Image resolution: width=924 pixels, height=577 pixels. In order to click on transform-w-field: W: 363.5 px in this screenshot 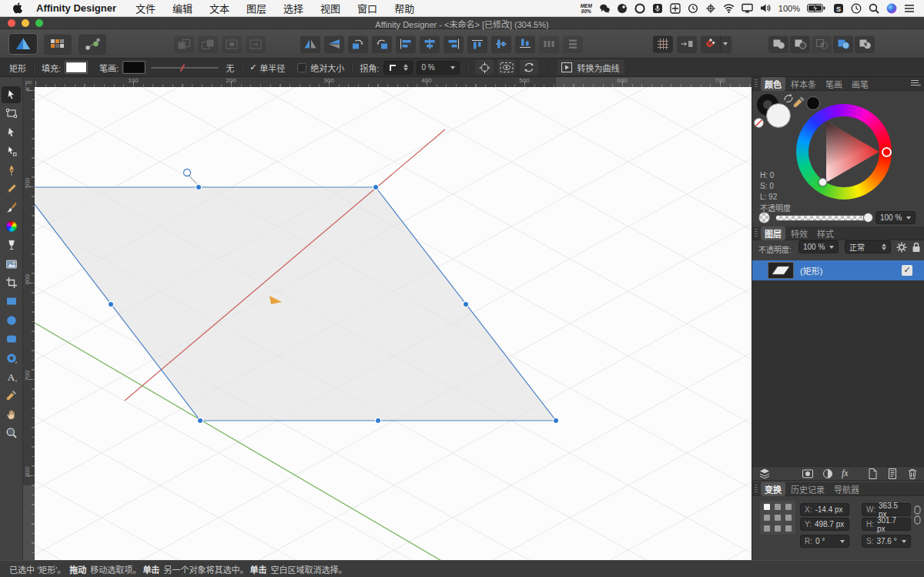, I will do `click(886, 510)`.